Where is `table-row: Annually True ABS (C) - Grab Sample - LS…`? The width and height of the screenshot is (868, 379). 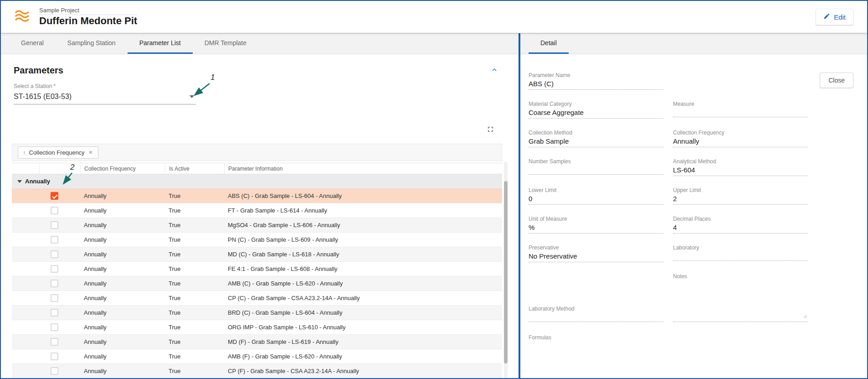
table-row: Annually True ABS (C) - Grab Sample - LS… is located at coordinates (257, 196).